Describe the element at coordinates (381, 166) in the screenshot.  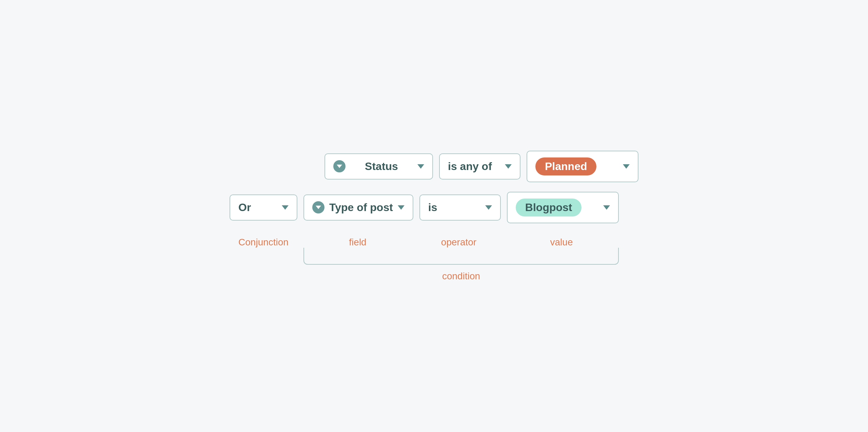
I see `field-label-1: Status` at that location.